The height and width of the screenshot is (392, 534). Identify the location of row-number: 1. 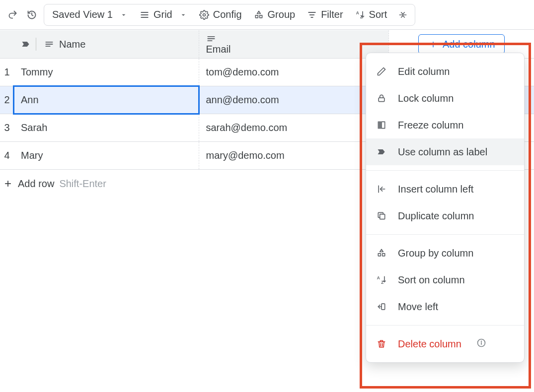
(7, 72).